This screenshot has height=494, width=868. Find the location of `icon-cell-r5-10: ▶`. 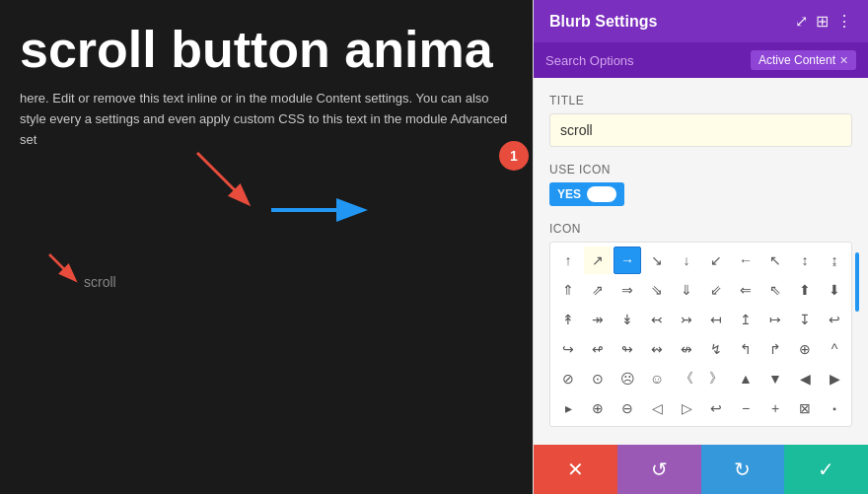

icon-cell-r5-10: ▶ is located at coordinates (834, 379).